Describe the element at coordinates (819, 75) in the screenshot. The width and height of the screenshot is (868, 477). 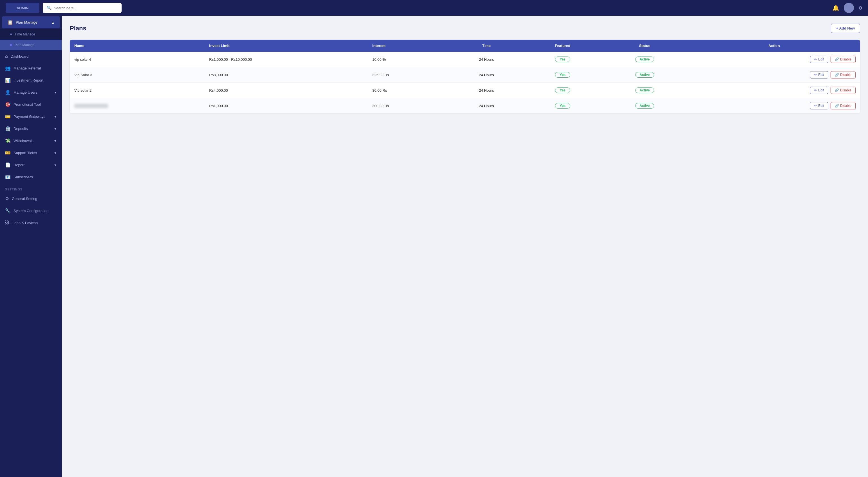
I see `edit-button-2: ✏ Edit` at that location.